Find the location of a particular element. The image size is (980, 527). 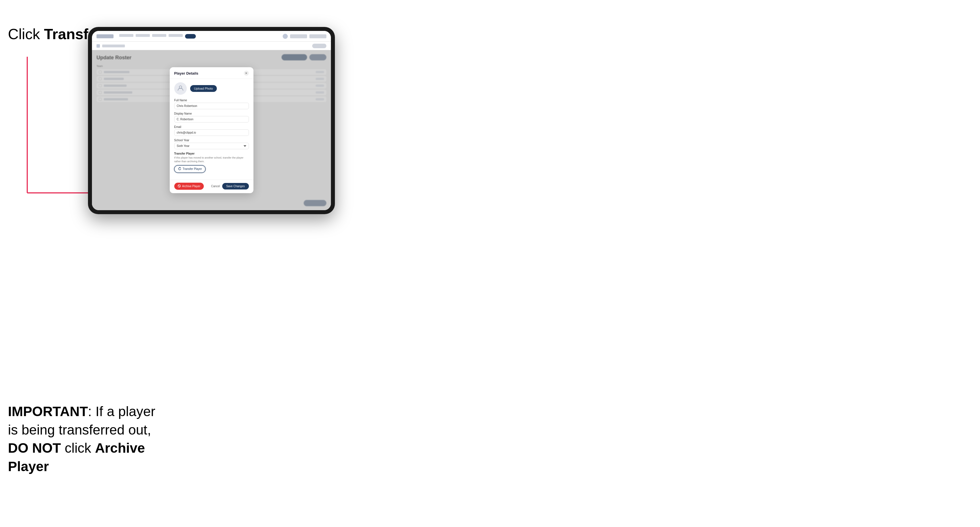

display-name-field: Display Name is located at coordinates (212, 117).